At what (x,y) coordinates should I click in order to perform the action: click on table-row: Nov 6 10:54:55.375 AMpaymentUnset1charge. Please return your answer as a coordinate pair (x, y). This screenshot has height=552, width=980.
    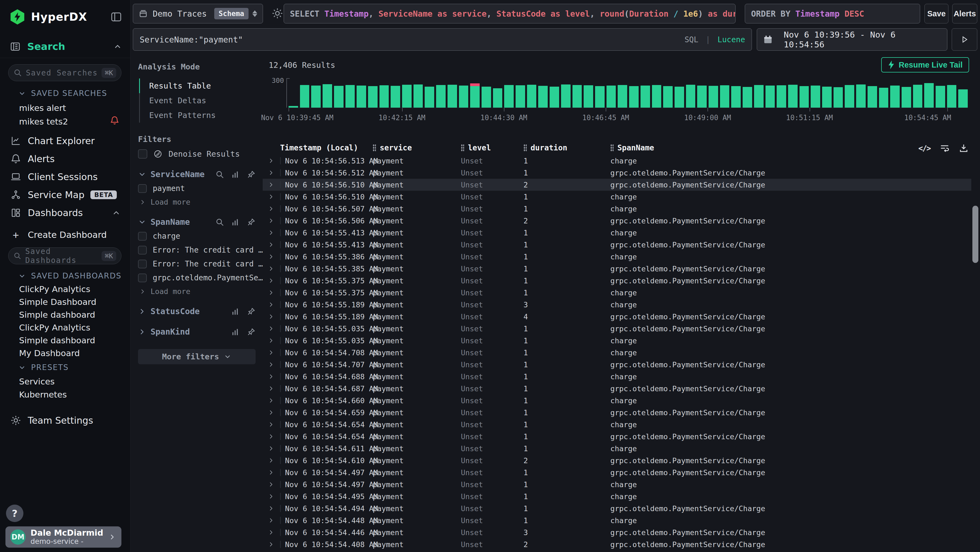
    Looking at the image, I should click on (617, 292).